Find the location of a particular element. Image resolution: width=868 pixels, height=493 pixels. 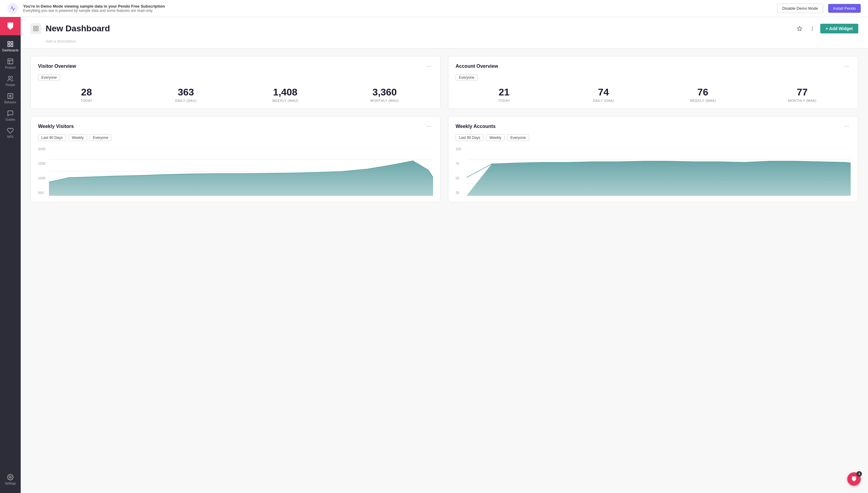

dashboard-header: New Dashboard + Add Widget Add a is located at coordinates (445, 33).